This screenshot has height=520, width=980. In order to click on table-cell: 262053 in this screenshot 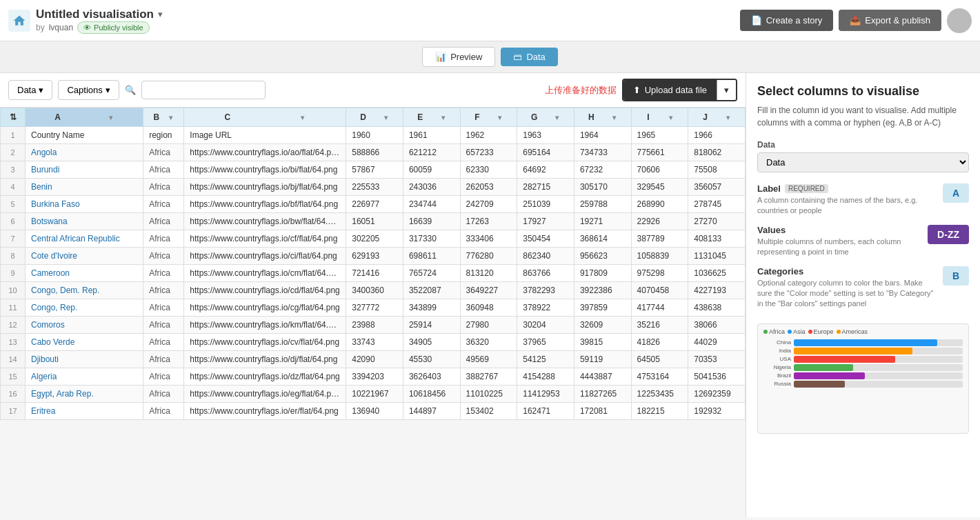, I will do `click(488, 188)`.